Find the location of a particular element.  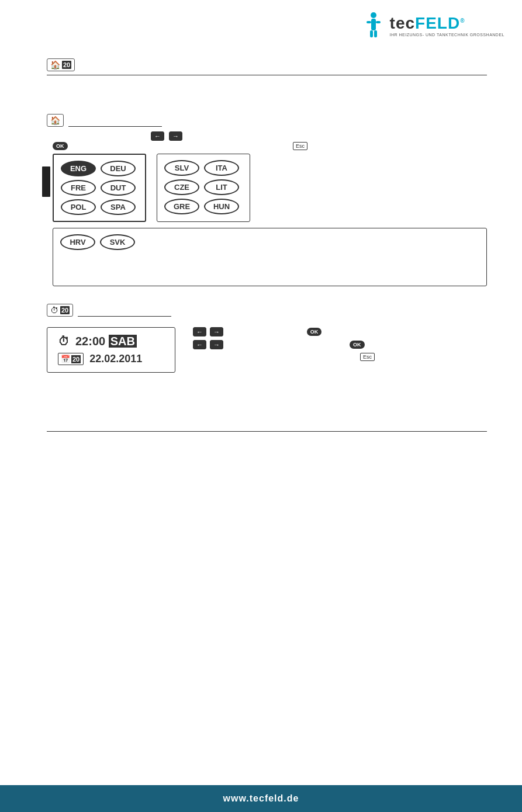

lang-row-1-1: ENG DEU is located at coordinates (99, 168).